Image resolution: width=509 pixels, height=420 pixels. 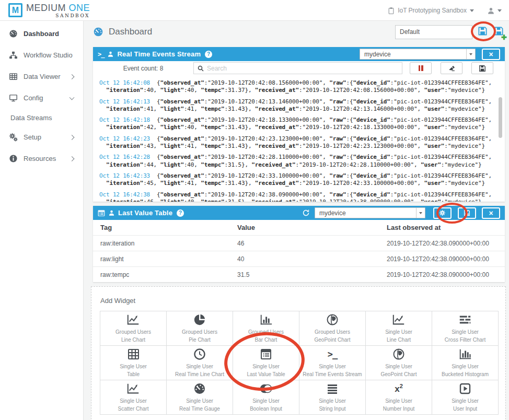 I want to click on add-widget-cell: Grouped Users Pie Chart, so click(x=200, y=329).